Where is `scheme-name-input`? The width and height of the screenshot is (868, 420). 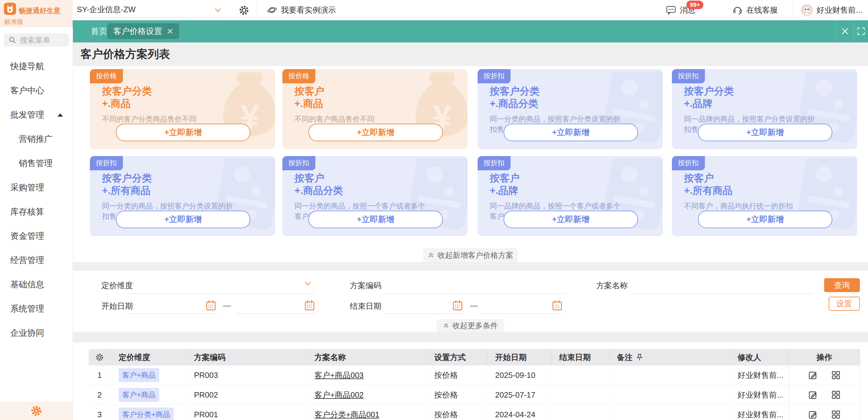 scheme-name-input is located at coordinates (722, 293).